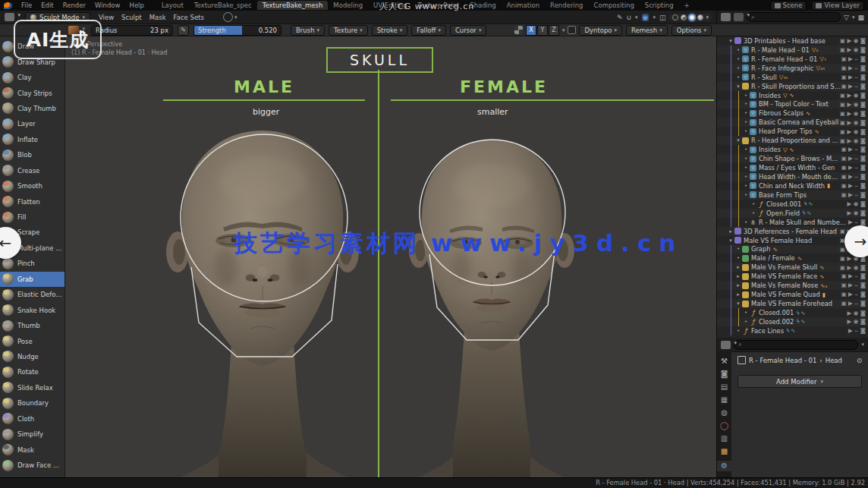 The width and height of the screenshot is (868, 488). I want to click on outliner-row: ▾3D Printables - Head base▣▶◉◙, so click(792, 41).